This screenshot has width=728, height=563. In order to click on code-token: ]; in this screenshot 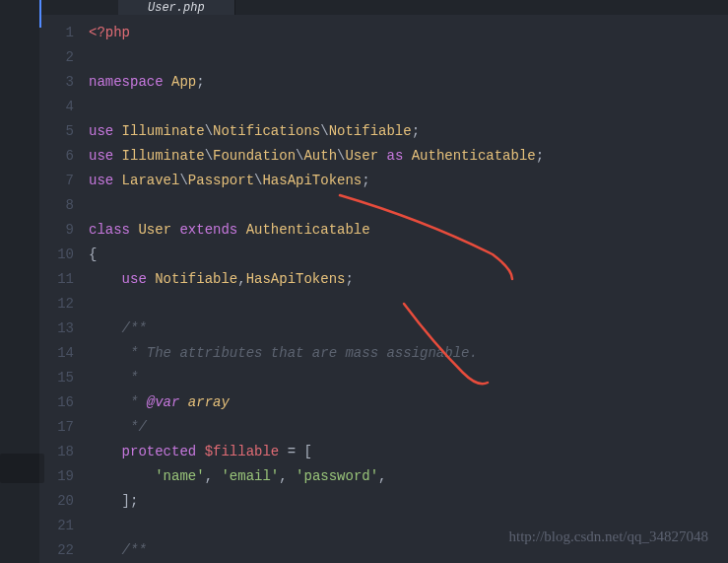, I will do `click(113, 501)`.